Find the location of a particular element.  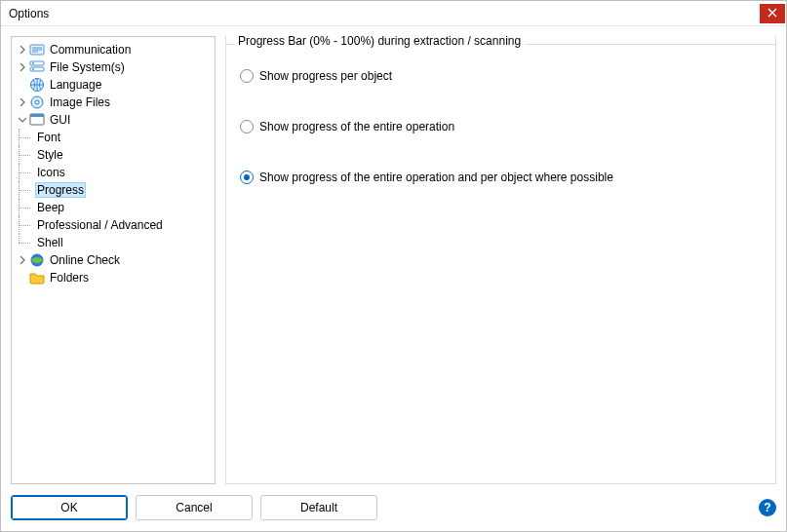

footer: OK Cancel Default ? is located at coordinates (394, 511).